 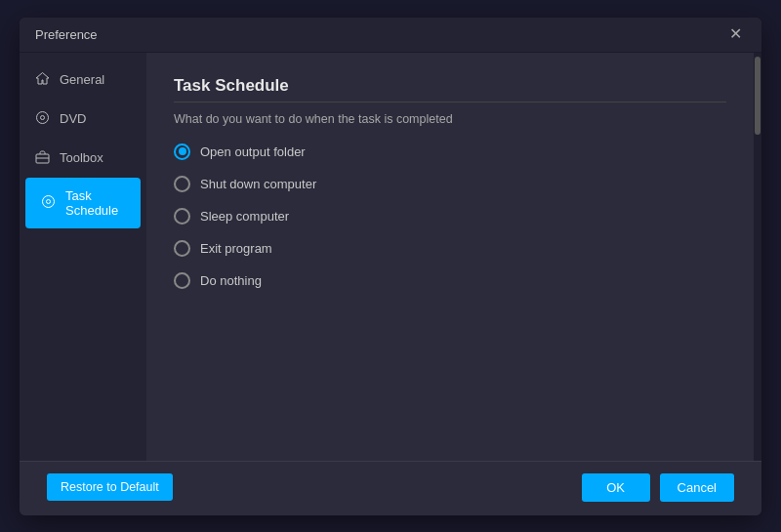 What do you see at coordinates (43, 119) in the screenshot?
I see `dvd-icon` at bounding box center [43, 119].